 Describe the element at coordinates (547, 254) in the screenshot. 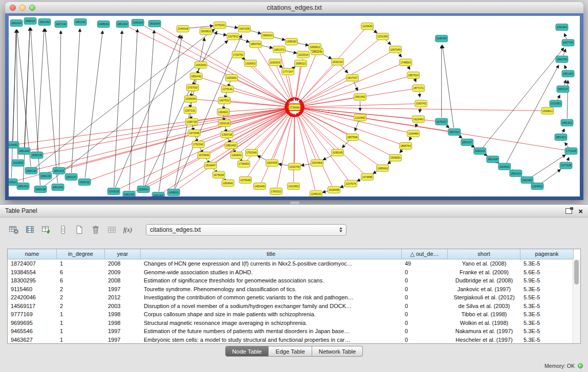

I see `column-header-pagerank: pagerank` at that location.